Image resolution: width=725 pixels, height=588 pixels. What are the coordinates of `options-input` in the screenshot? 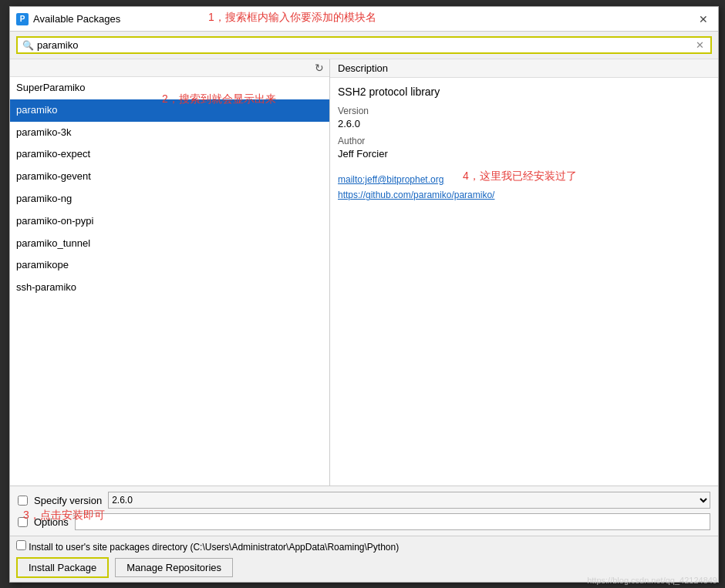 It's located at (393, 522).